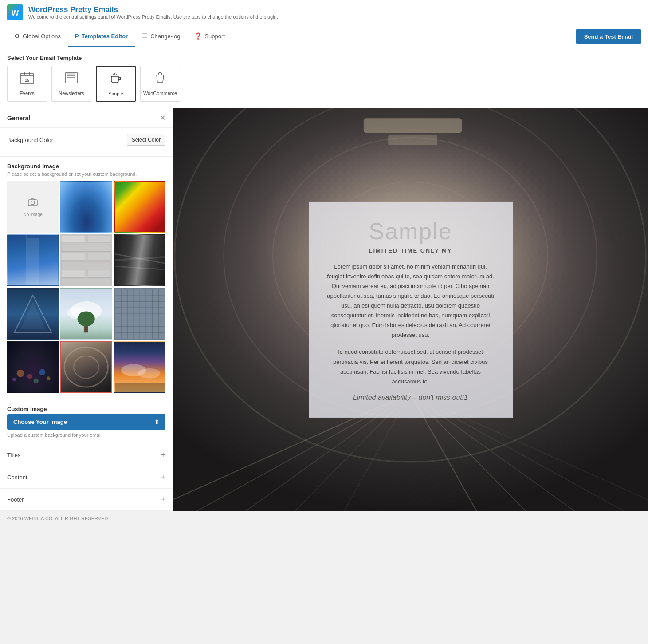  What do you see at coordinates (163, 500) in the screenshot?
I see `expand-footer-icon: +` at bounding box center [163, 500].